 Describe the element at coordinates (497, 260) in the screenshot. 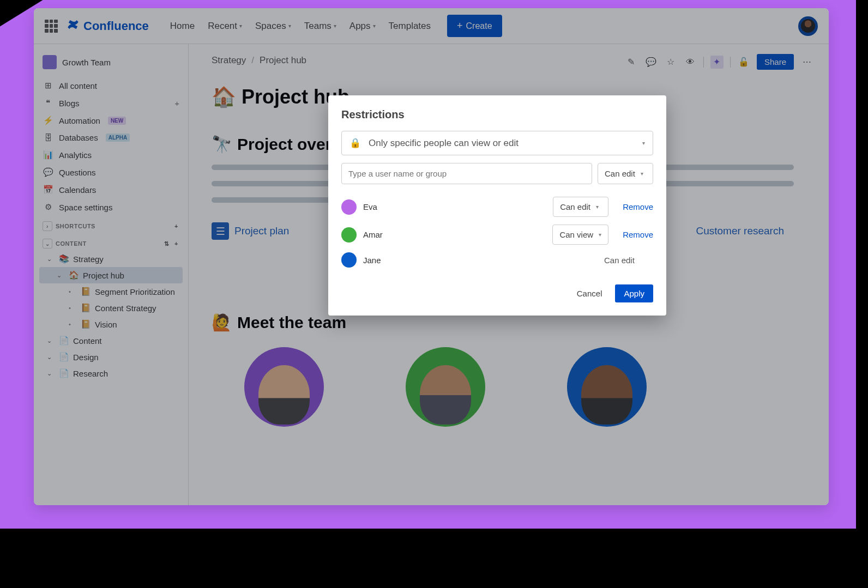

I see `user-permission-row: JaneCan edit` at that location.